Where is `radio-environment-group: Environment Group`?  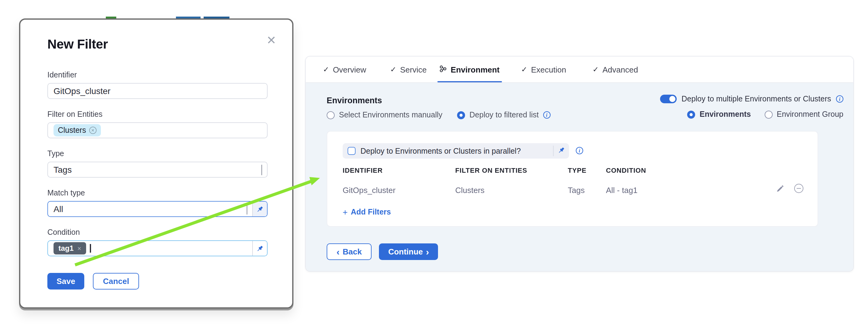 radio-environment-group: Environment Group is located at coordinates (804, 115).